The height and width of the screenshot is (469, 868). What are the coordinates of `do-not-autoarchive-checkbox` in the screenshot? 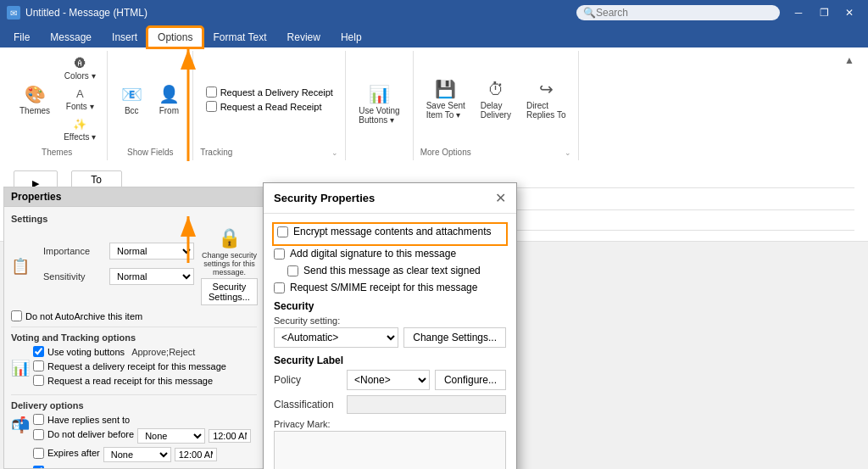 It's located at (17, 315).